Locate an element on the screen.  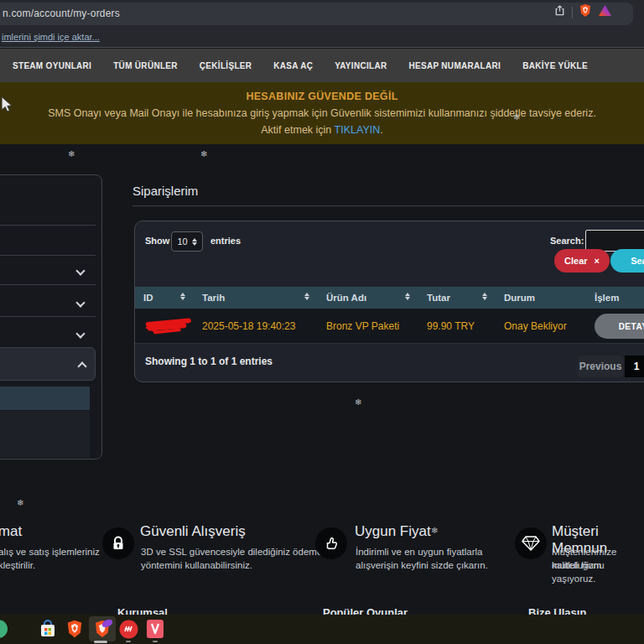
previous-page-button: Previous is located at coordinates (600, 366).